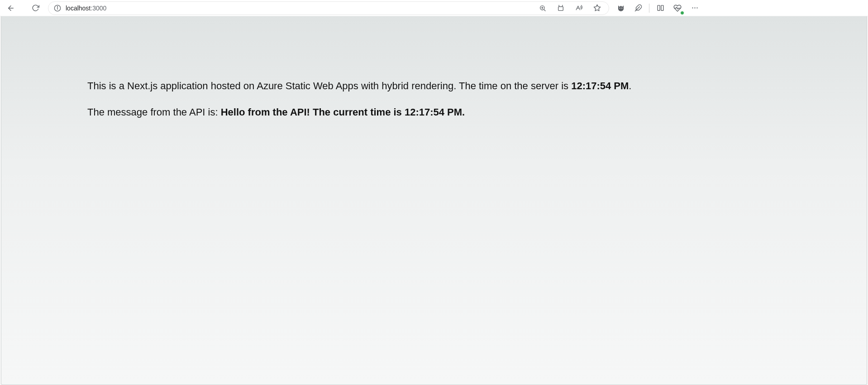  What do you see at coordinates (86, 8) in the screenshot?
I see `url-text: localhost:3000` at bounding box center [86, 8].